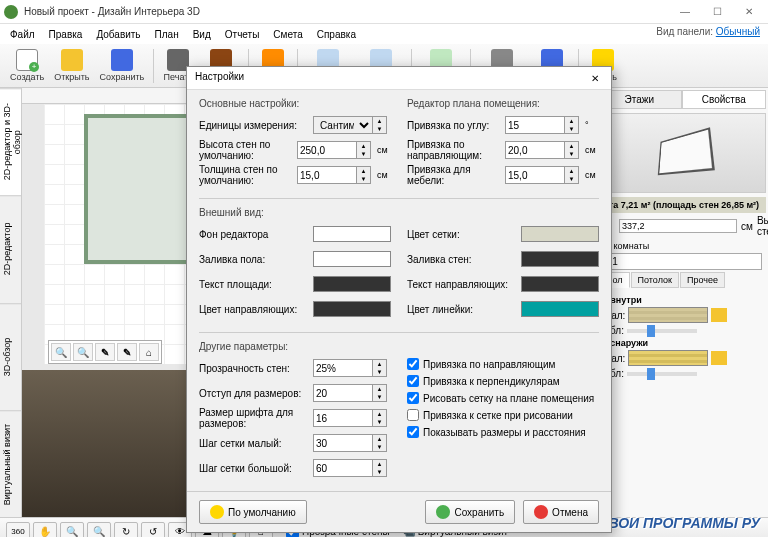 Image resolution: width=768 pixels, height=537 pixels. What do you see at coordinates (762, 226) in the screenshot?
I see `height-label: Высота стен:` at bounding box center [762, 226].